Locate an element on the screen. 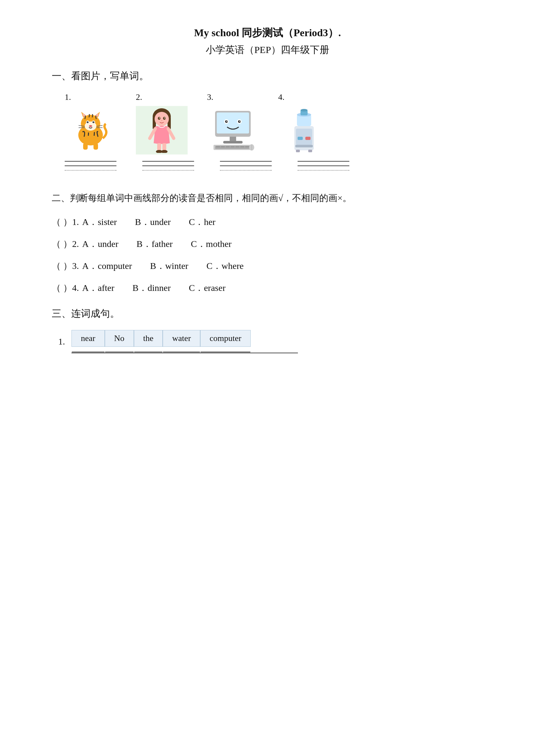 Image resolution: width=535 pixels, height=756 pixels. question-num: （ ）1. is located at coordinates (65, 222).